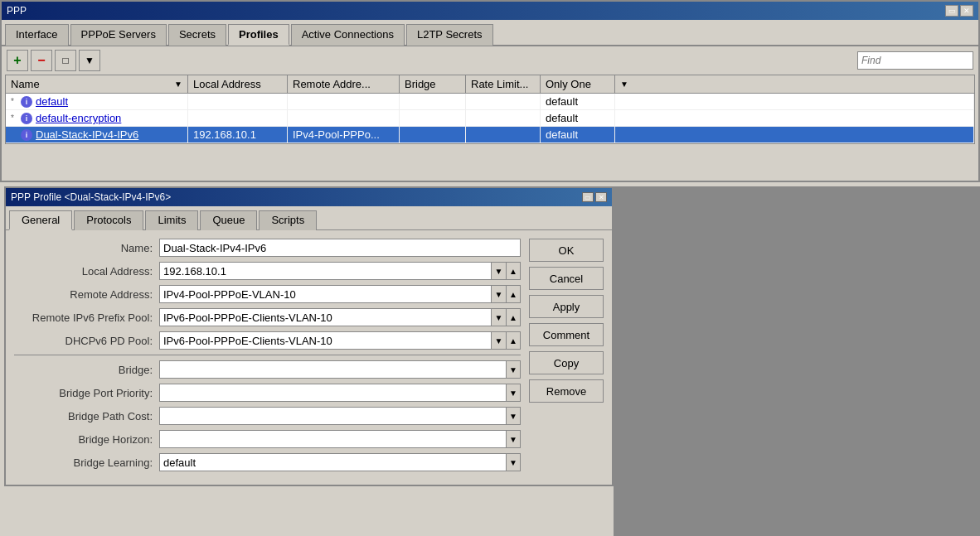 This screenshot has height=536, width=980. I want to click on minimize-button: ▭, so click(952, 11).